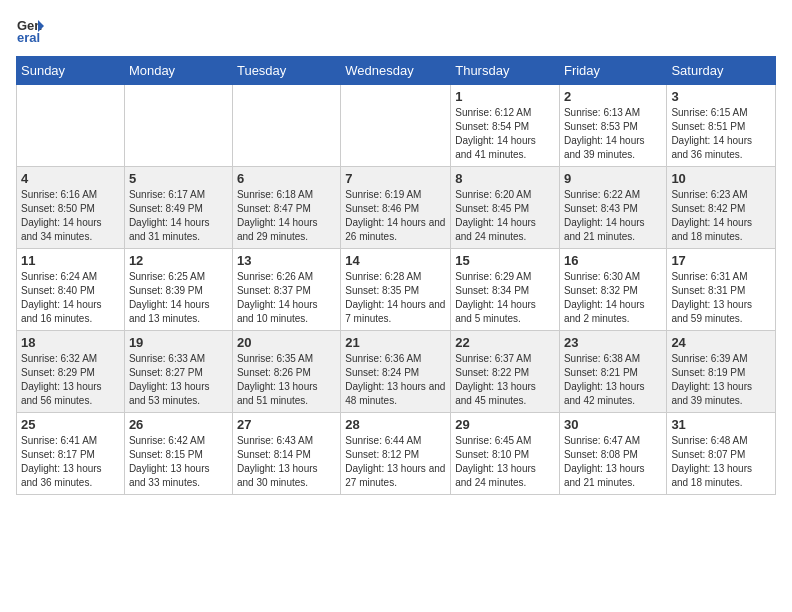 This screenshot has height=612, width=792. Describe the element at coordinates (612, 126) in the screenshot. I see `calendar-cell: 2Sunrise: 6:13 AM Sunset: 8:53 PM Daylig…` at that location.